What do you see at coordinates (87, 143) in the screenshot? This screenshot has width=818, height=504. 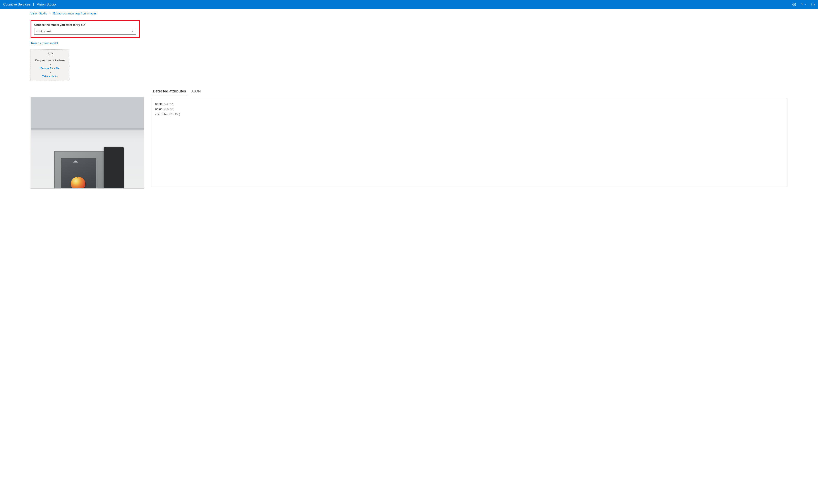 I see `image-column` at bounding box center [87, 143].